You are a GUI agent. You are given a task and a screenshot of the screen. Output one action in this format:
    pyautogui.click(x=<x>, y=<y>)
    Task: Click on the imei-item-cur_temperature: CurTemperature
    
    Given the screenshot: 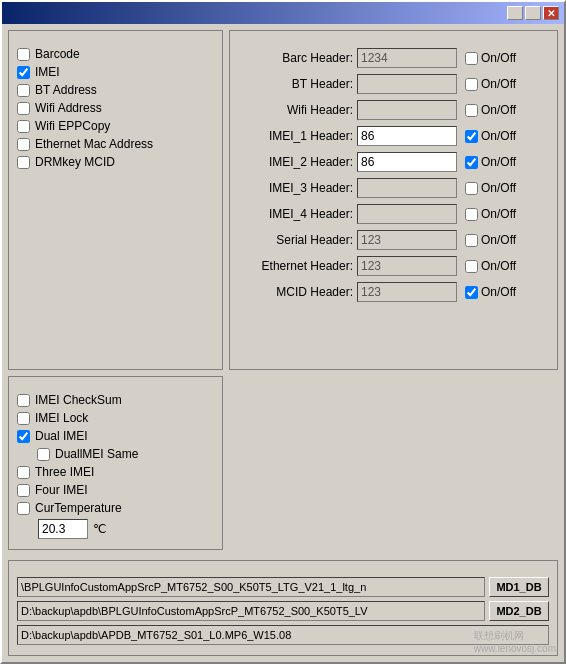 What is the action you would take?
    pyautogui.click(x=116, y=508)
    